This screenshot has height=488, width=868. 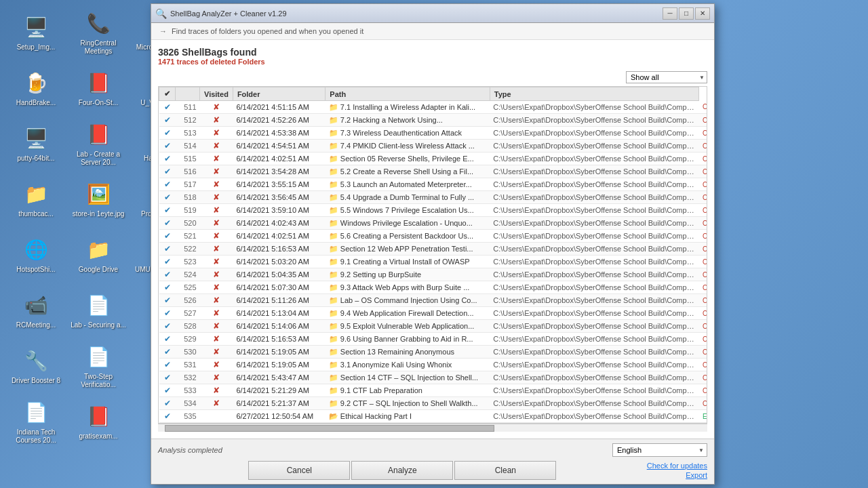 I want to click on desktop-icon-fouropdf: 📕 Four-On-St..., so click(x=98, y=88).